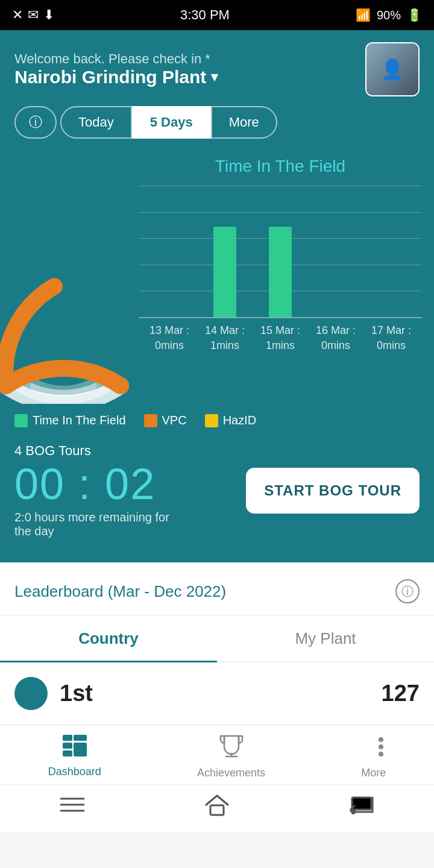 The image size is (434, 868). I want to click on legend-label-vpc: VPC, so click(175, 421).